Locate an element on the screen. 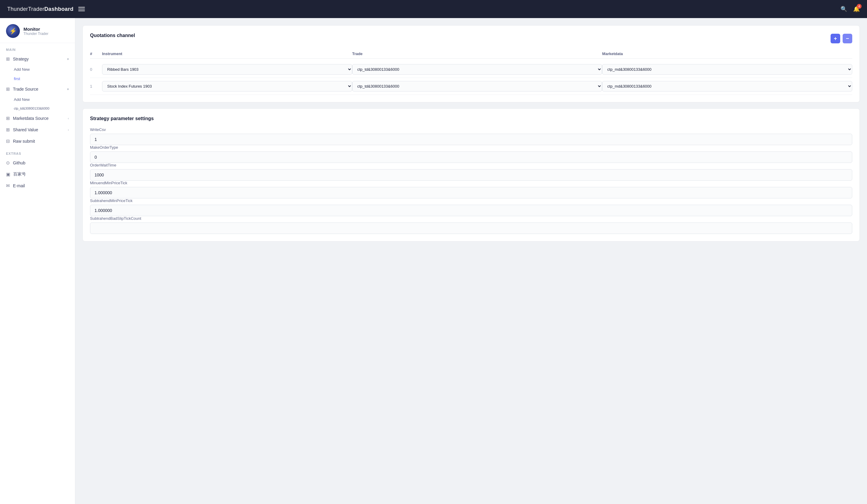  extras-section-label: EXTRAS is located at coordinates (38, 152).